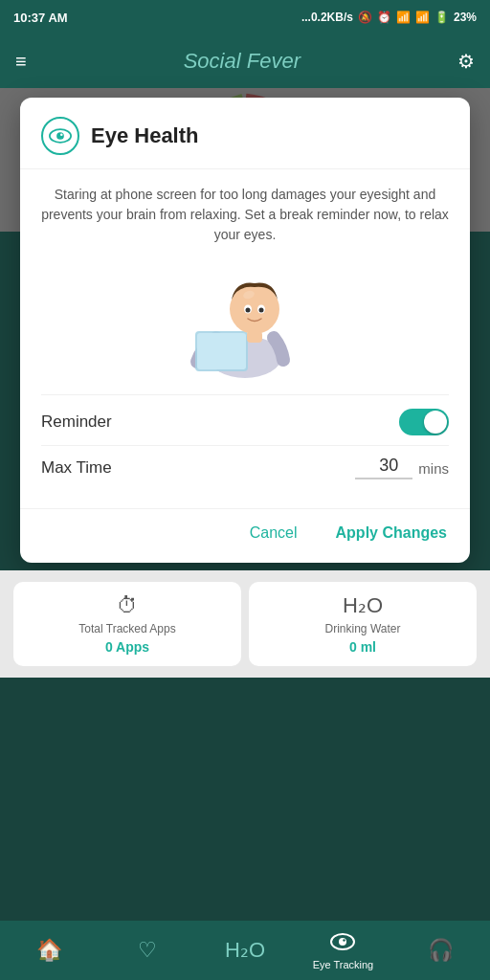  What do you see at coordinates (146, 950) in the screenshot?
I see `nav-heart: ♡` at bounding box center [146, 950].